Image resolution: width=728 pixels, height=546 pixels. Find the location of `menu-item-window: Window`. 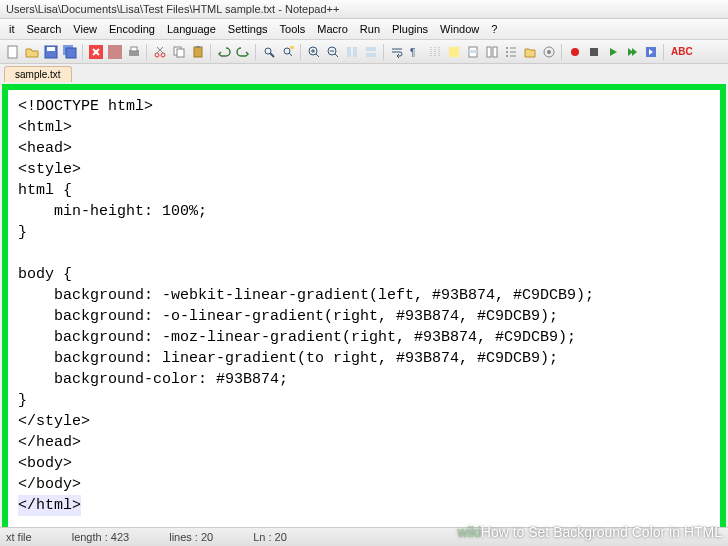

menu-item-window: Window is located at coordinates (460, 29).